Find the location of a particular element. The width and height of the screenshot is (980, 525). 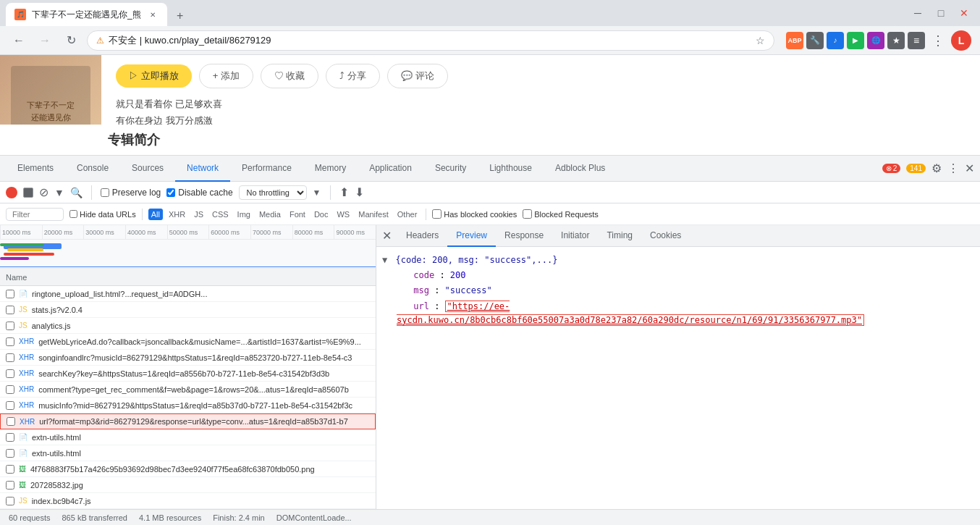

preserve-log-input is located at coordinates (105, 193).